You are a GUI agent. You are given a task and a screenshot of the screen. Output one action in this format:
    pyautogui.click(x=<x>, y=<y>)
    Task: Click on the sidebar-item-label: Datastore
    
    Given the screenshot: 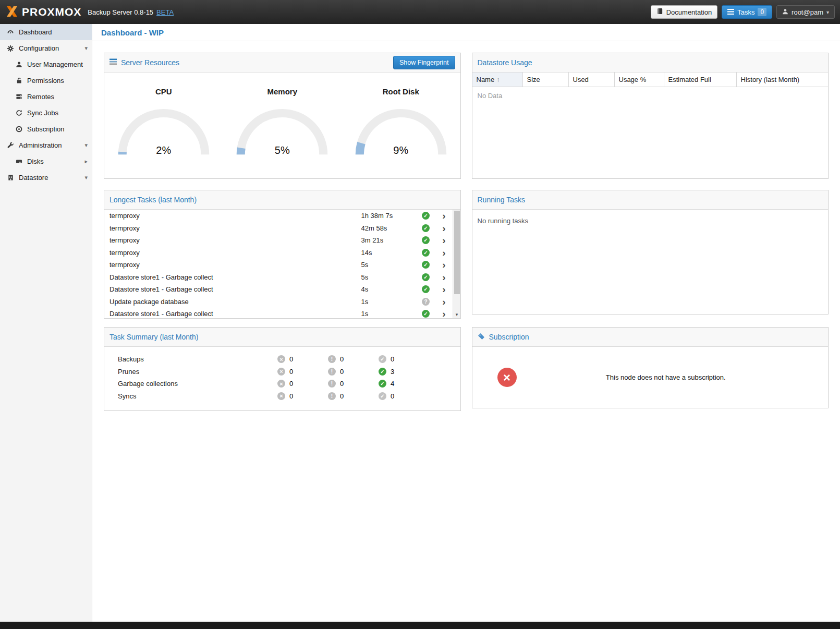 What is the action you would take?
    pyautogui.click(x=33, y=177)
    